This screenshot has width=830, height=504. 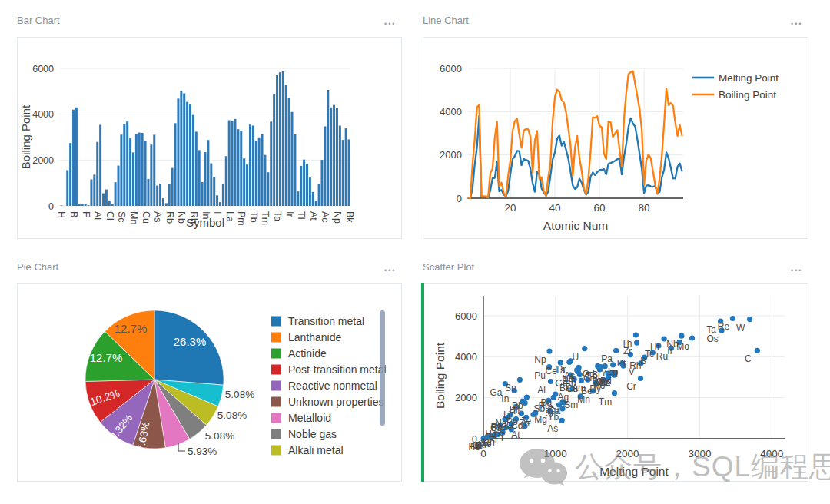 I want to click on svg-text: Alkaline earth metal, so click(x=335, y=466).